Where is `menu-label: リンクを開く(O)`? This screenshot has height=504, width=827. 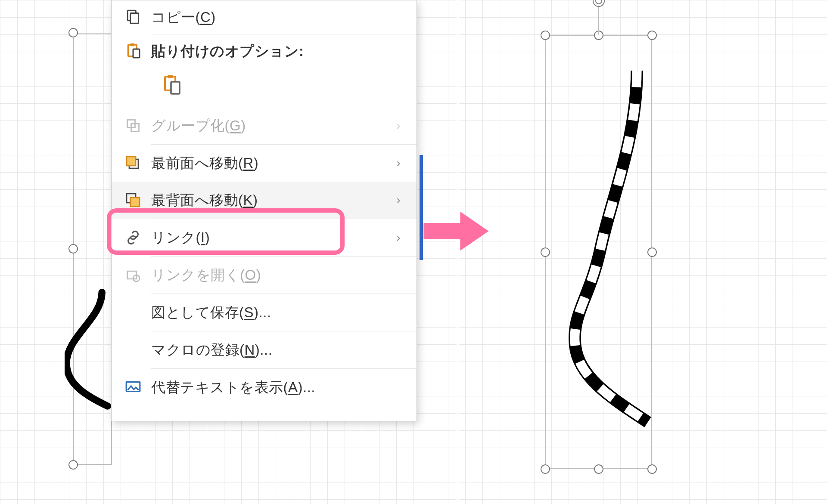
menu-label: リンクを開く(O) is located at coordinates (276, 275).